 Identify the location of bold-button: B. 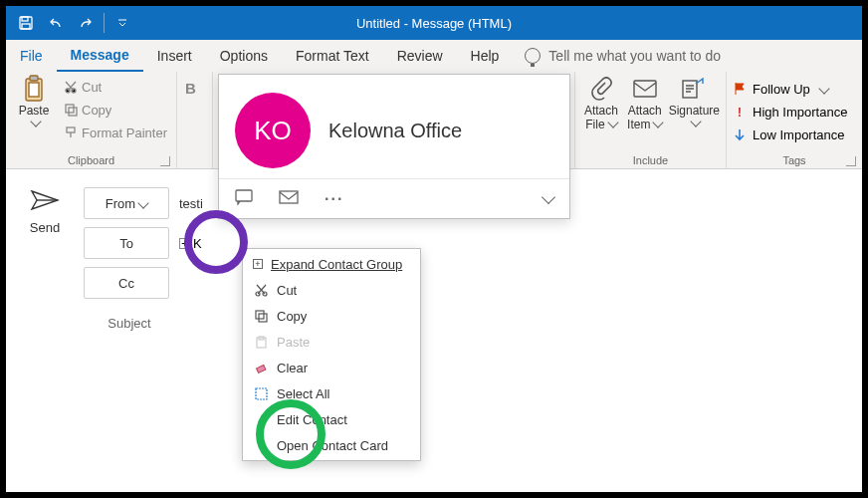
(191, 88).